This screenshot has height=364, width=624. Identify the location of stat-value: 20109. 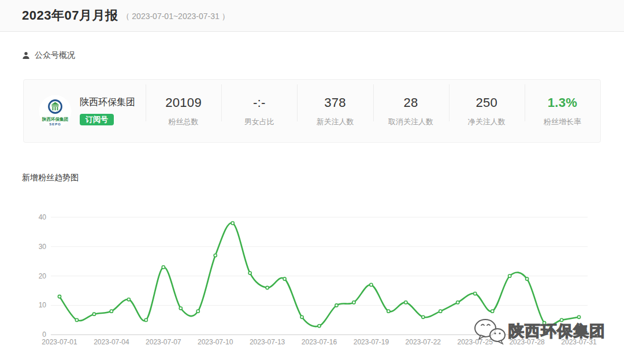
(184, 103).